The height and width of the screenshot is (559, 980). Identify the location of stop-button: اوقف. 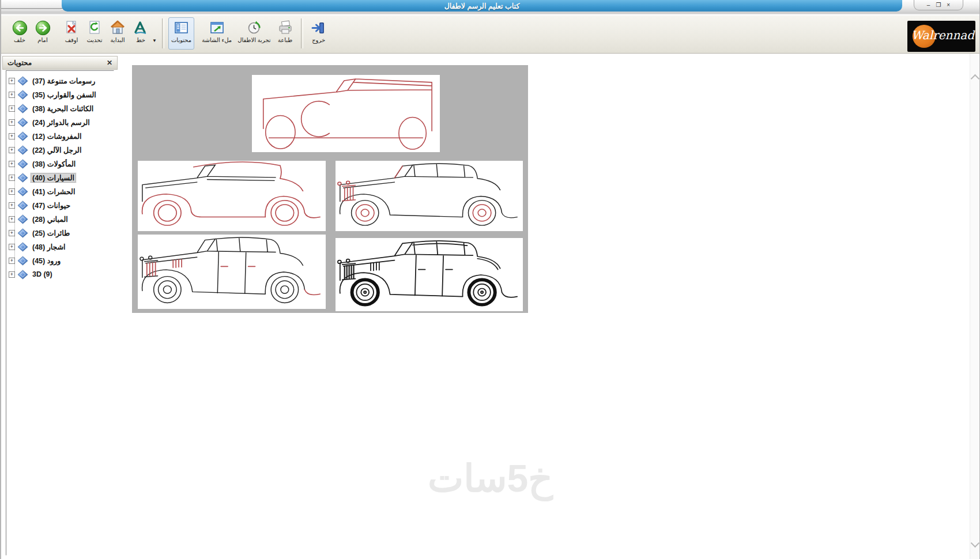
(71, 33).